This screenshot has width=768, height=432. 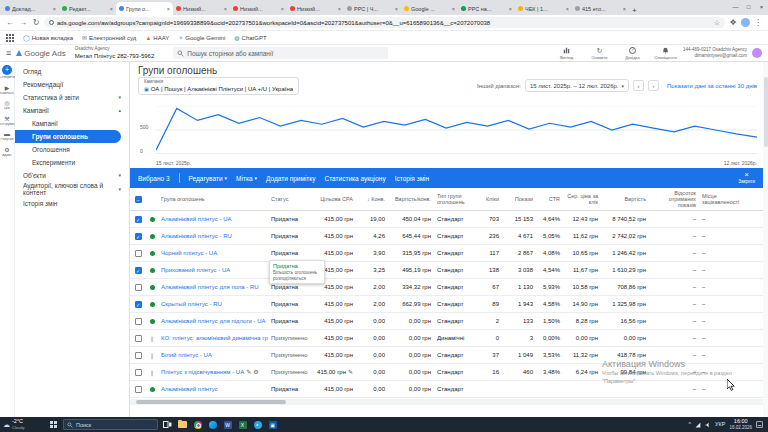 I want to click on header-action-1: ↻Оновити, so click(x=600, y=54).